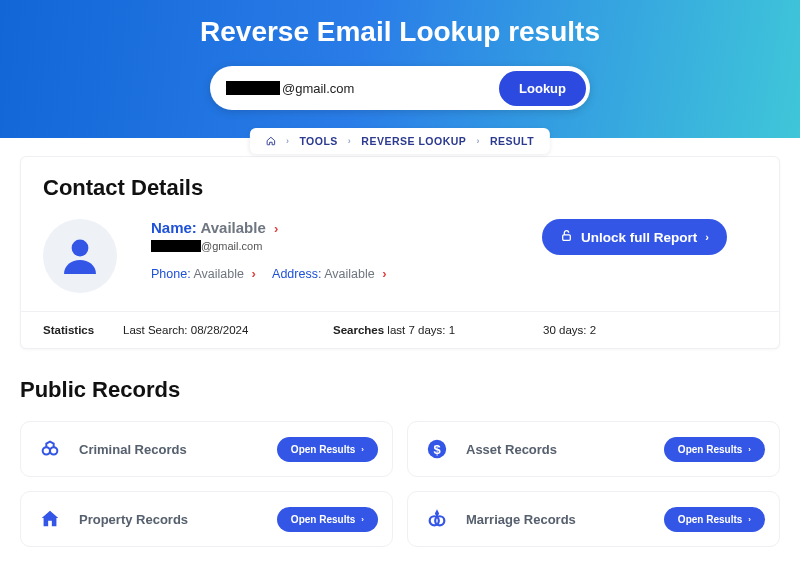 The width and height of the screenshot is (800, 562). Describe the element at coordinates (594, 449) in the screenshot. I see `record-asset: $ Asset Records Open Results ›` at that location.